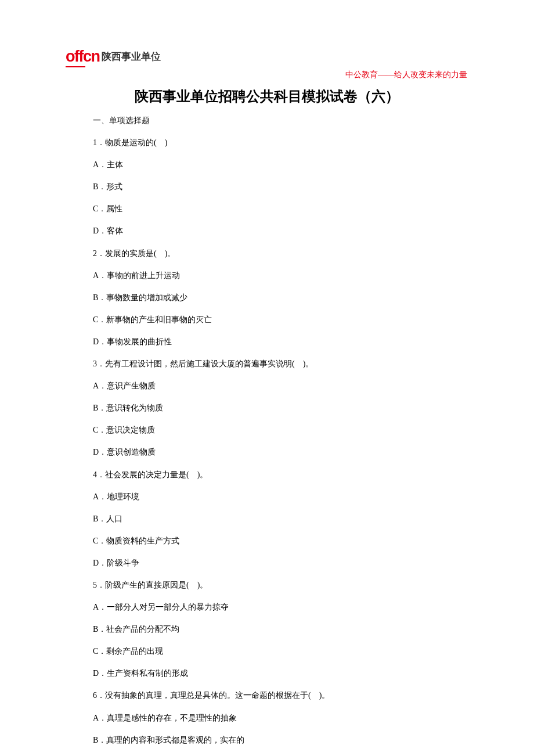 Image resolution: width=534 pixels, height=756 pixels. What do you see at coordinates (267, 430) in the screenshot?
I see `option-text: C．意识决定物质` at bounding box center [267, 430].